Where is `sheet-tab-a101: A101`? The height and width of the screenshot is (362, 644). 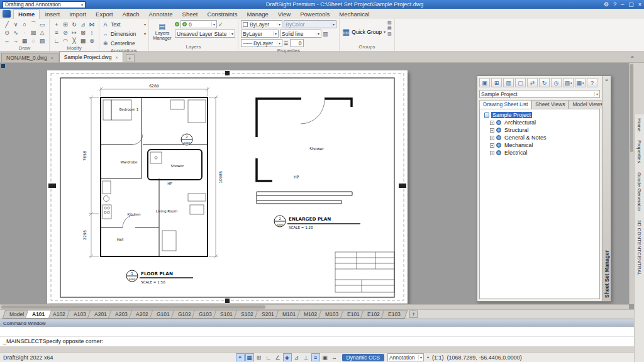
sheet-tab-a101: A101 is located at coordinates (39, 314).